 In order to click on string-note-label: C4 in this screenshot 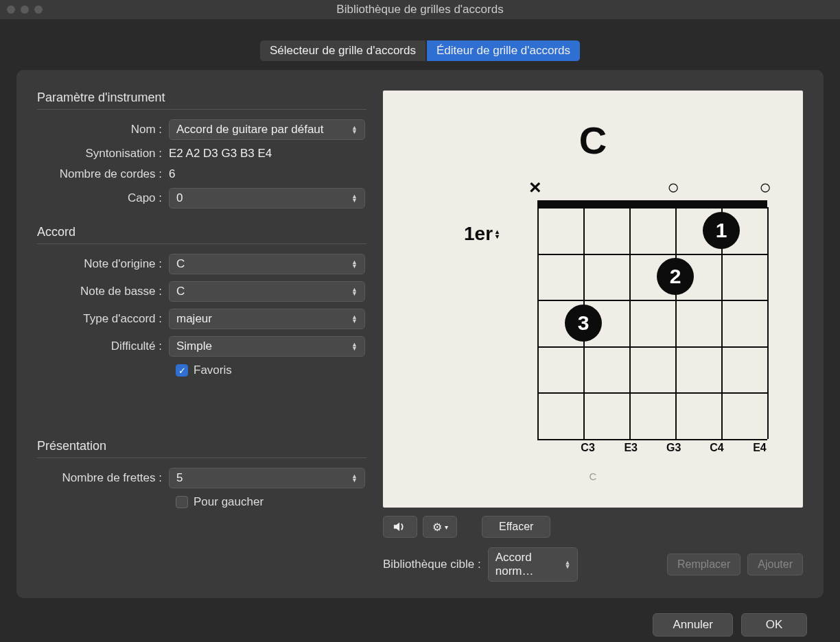, I will do `click(716, 448)`.